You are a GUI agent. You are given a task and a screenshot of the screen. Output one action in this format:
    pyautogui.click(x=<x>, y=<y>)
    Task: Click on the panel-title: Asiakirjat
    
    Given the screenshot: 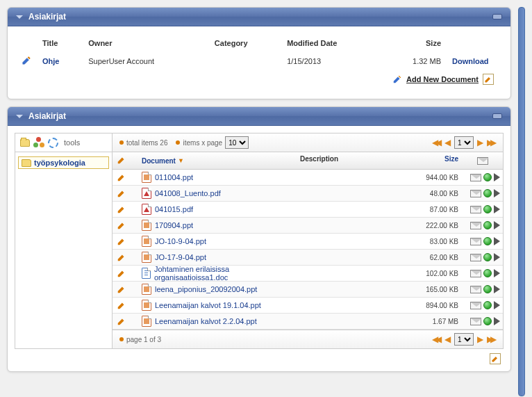 What is the action you would take?
    pyautogui.click(x=47, y=116)
    